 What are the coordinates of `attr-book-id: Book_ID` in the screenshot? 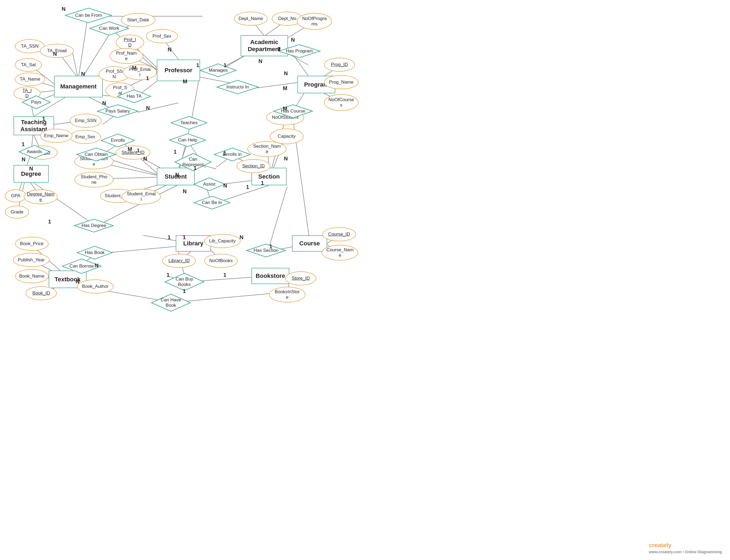 It's located at (41, 293).